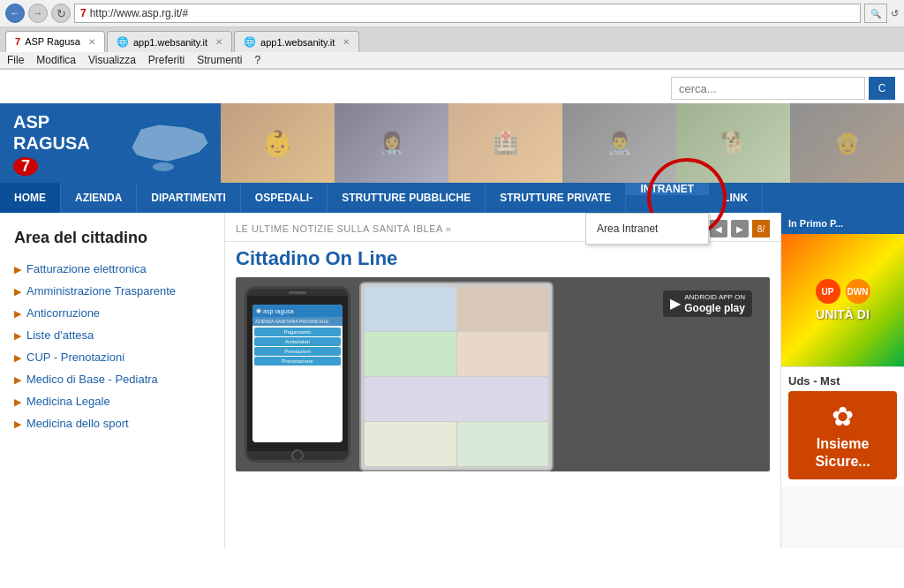 This screenshot has height=588, width=904. I want to click on phone-menu-ambulatori: Ambulatori, so click(298, 342).